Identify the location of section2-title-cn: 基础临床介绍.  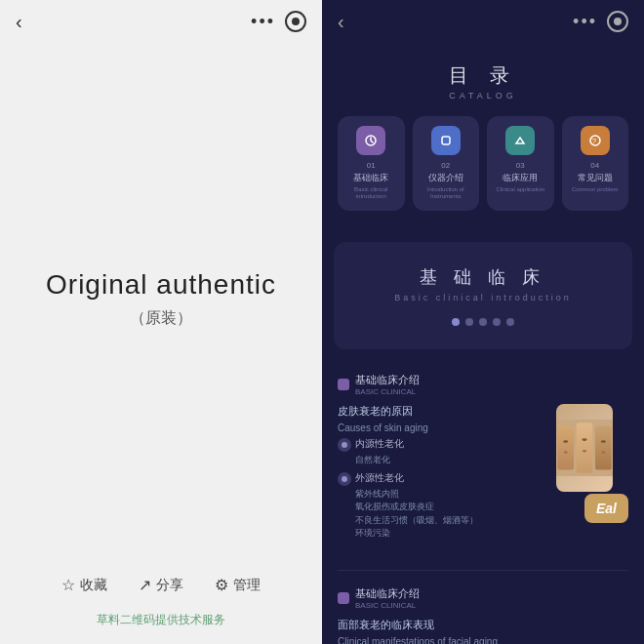
(387, 593).